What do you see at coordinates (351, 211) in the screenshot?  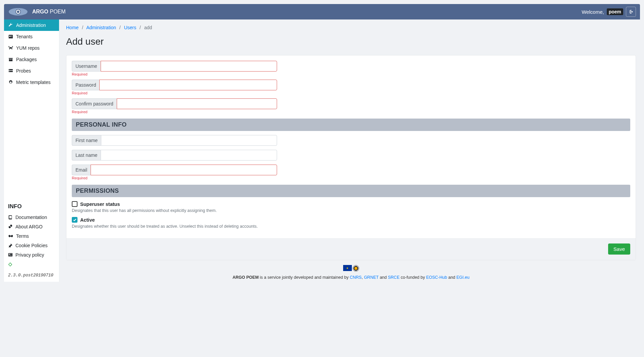 I see `superuser-help: Designates that this user has all permis…` at bounding box center [351, 211].